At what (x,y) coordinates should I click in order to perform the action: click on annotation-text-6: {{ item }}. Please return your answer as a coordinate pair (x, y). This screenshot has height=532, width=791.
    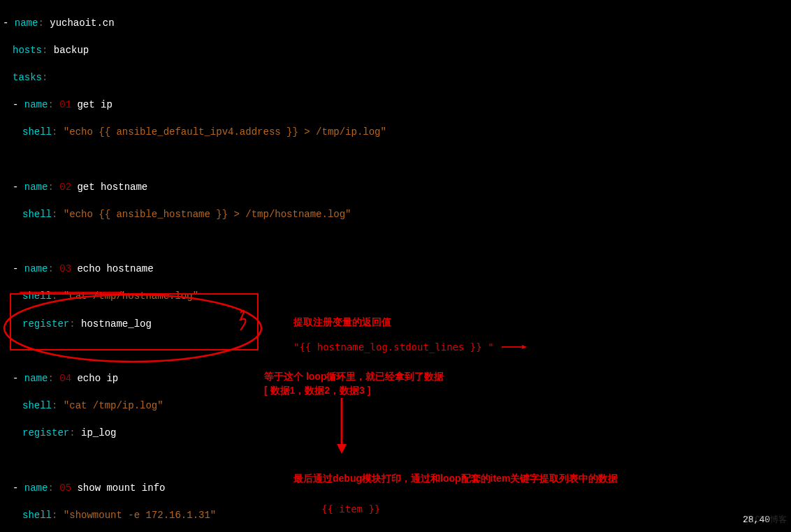
    Looking at the image, I should click on (351, 510).